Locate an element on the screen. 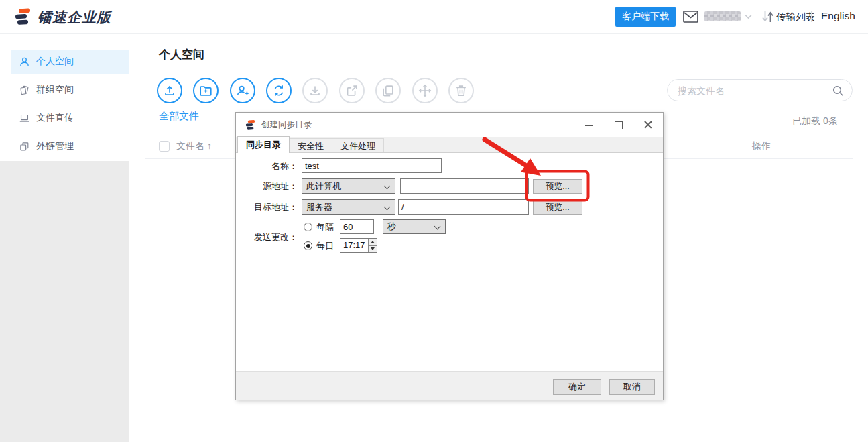 The image size is (868, 442). upload-button is located at coordinates (170, 91).